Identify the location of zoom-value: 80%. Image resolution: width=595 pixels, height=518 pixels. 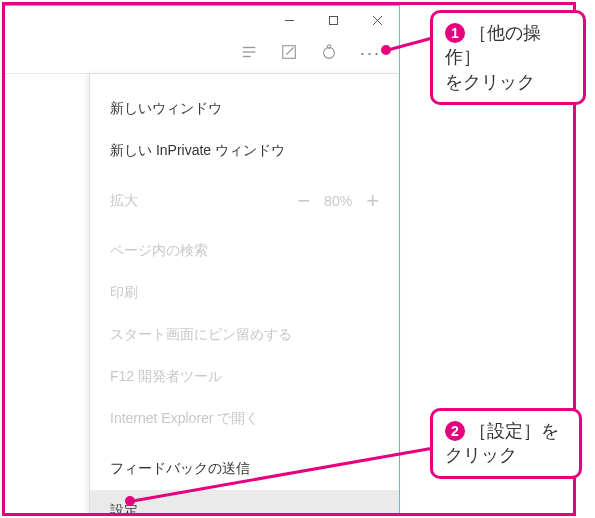
(338, 201).